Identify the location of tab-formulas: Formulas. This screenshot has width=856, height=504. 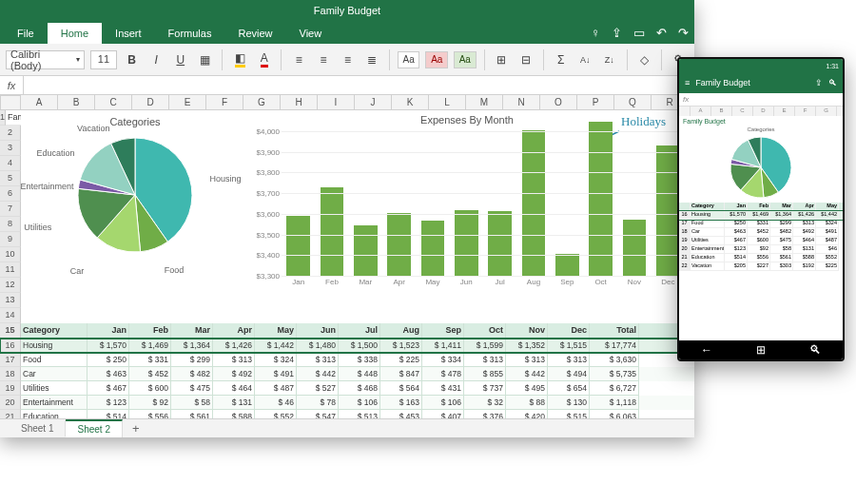
(190, 33).